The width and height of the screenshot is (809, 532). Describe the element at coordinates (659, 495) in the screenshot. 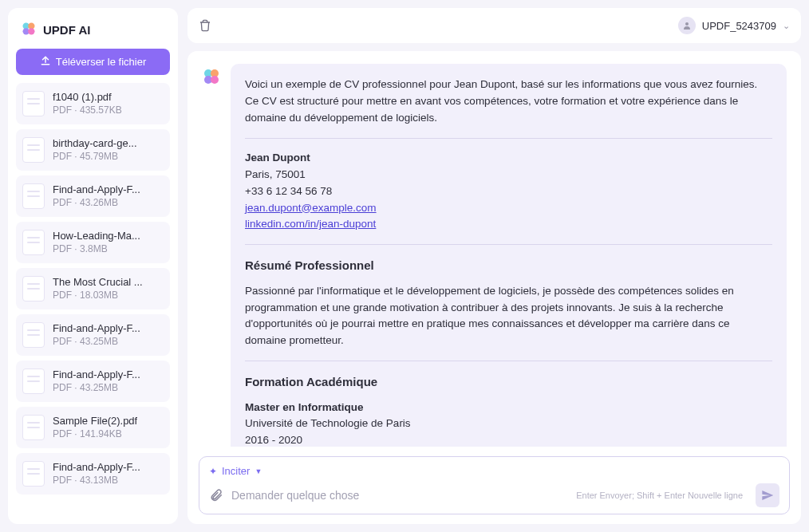

I see `input-hint: Enter Envoyer; Shift + Enter Nouvelle li…` at that location.